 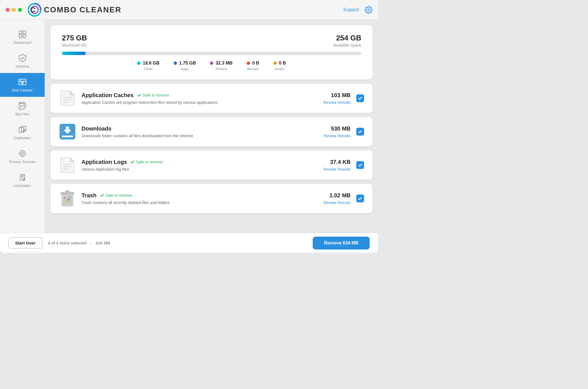 What do you see at coordinates (153, 95) in the screenshot?
I see `app-caches-safe-badge: Safe to remove` at bounding box center [153, 95].